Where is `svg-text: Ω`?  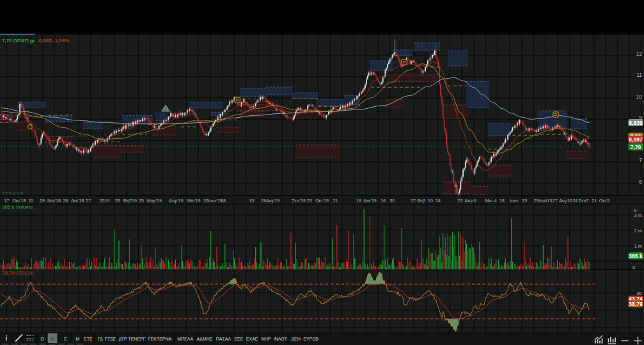
svg-text: Ω is located at coordinates (42, 339).